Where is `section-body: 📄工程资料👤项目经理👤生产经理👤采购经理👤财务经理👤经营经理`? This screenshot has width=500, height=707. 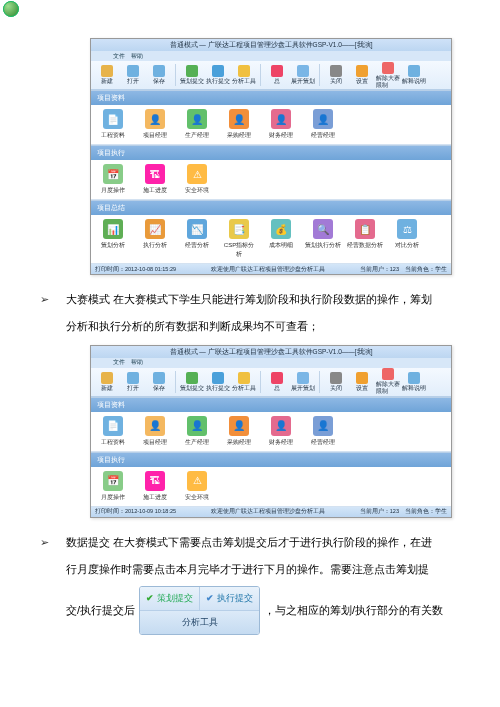
section-body: 📄工程资料👤项目经理👤生产经理👤采购经理👤财务经理👤经营经理 is located at coordinates (271, 432).